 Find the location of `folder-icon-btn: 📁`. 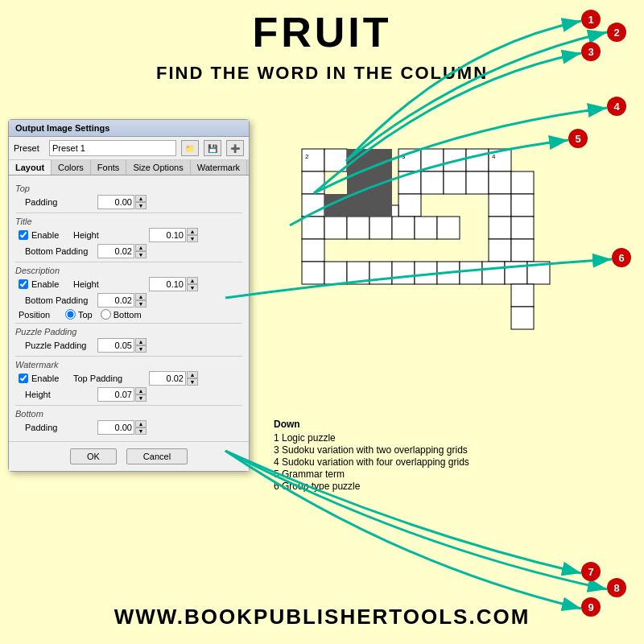

folder-icon-btn: 📁 is located at coordinates (190, 148).